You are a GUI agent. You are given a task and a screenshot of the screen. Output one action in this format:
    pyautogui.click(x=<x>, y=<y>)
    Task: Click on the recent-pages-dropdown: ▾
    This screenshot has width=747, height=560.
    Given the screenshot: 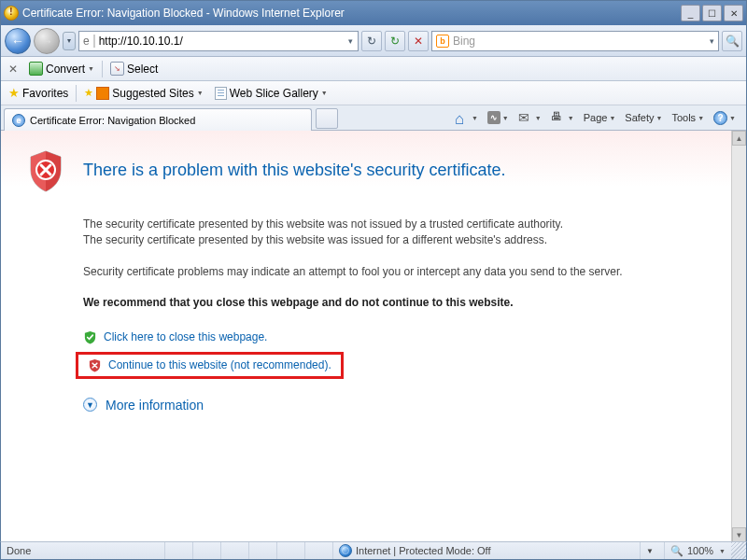 What is the action you would take?
    pyautogui.click(x=69, y=41)
    